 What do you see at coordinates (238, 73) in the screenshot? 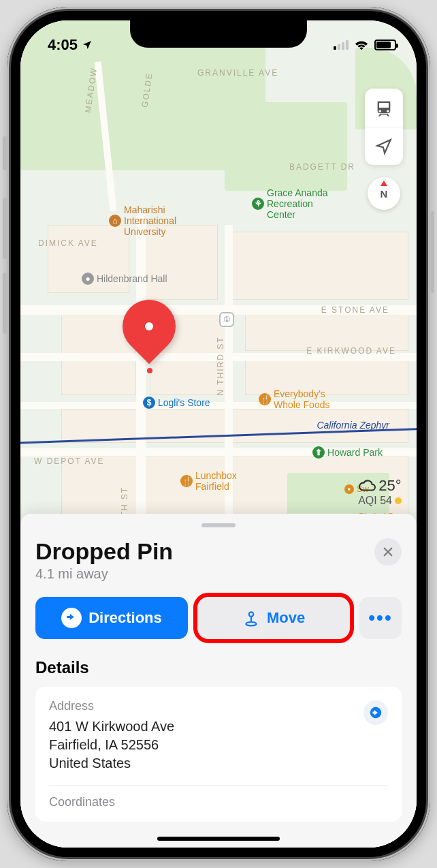
I see `road-granville: GRANVILLE AVE` at bounding box center [238, 73].